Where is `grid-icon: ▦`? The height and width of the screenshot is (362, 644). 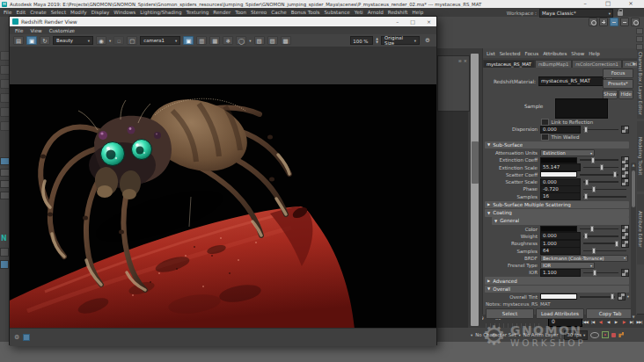
grid-icon: ▦ is located at coordinates (215, 40).